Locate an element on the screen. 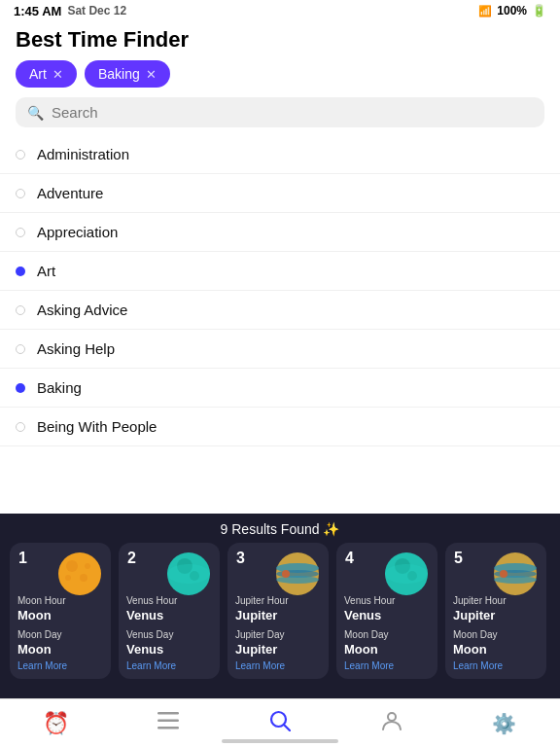  tab-search is located at coordinates (280, 724).